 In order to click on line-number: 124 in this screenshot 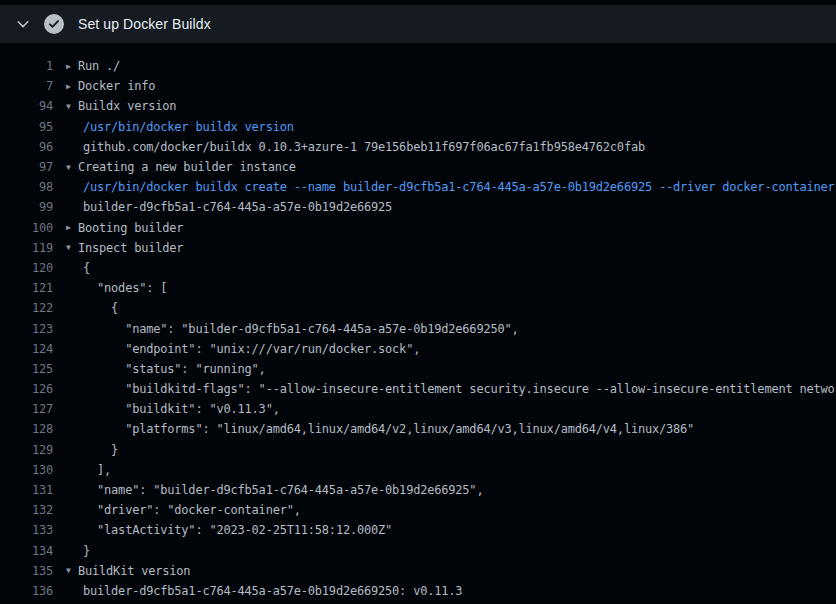, I will do `click(26, 349)`.